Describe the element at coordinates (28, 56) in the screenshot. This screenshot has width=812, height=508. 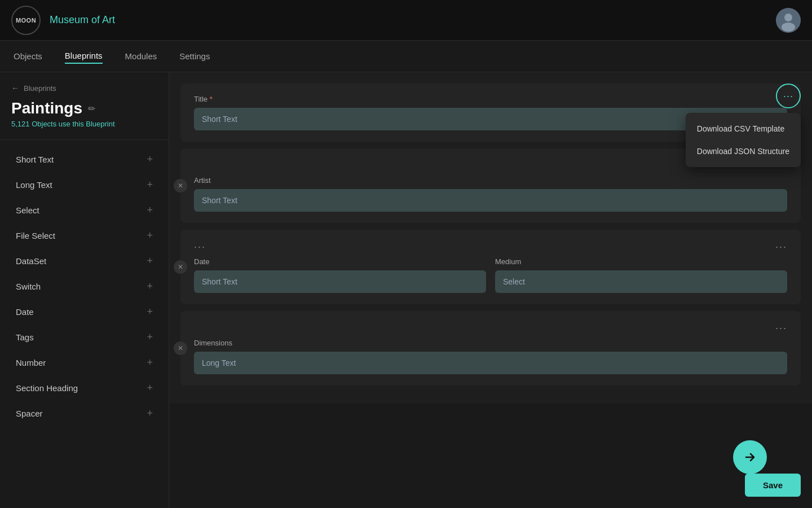
I see `nav-objects: Objects` at that location.